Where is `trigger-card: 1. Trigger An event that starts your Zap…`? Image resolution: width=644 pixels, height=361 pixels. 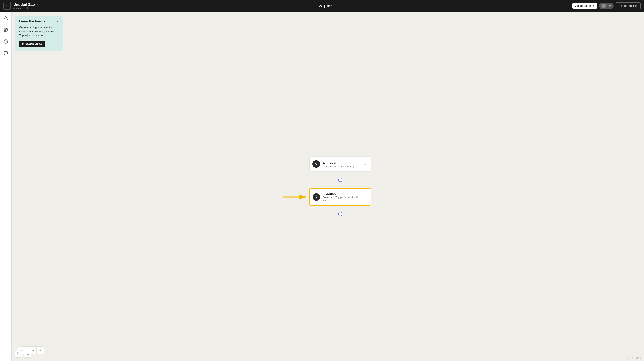
trigger-card: 1. Trigger An event that starts your Zap… is located at coordinates (340, 164).